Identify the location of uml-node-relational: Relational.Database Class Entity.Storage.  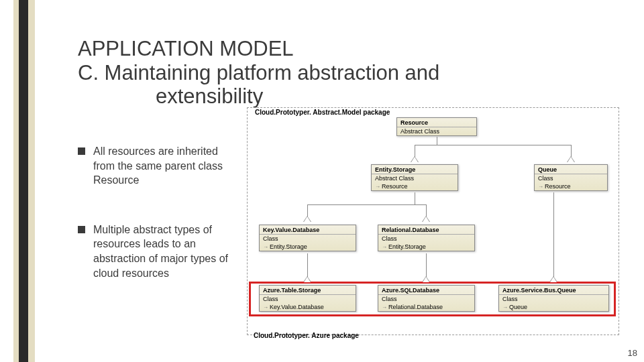
(427, 238).